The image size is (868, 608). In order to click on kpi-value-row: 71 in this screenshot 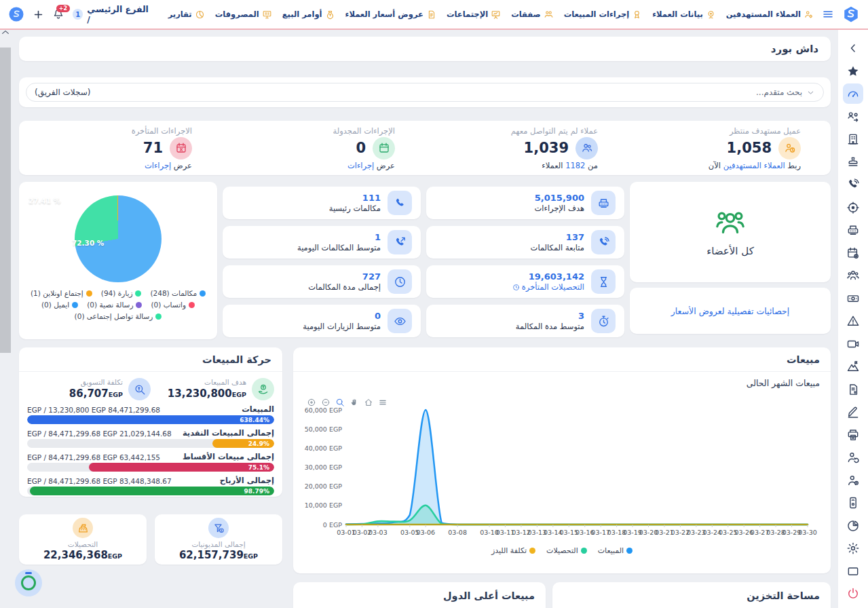, I will do `click(106, 148)`.